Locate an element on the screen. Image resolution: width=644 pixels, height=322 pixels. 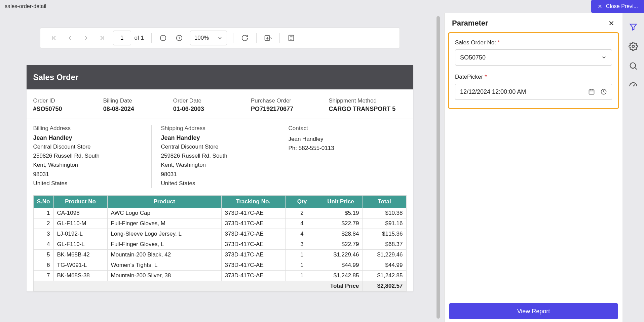
table-row: 3LJ-0192-LLong-Sleeve Logo Jersey, L373D… is located at coordinates (220, 234).